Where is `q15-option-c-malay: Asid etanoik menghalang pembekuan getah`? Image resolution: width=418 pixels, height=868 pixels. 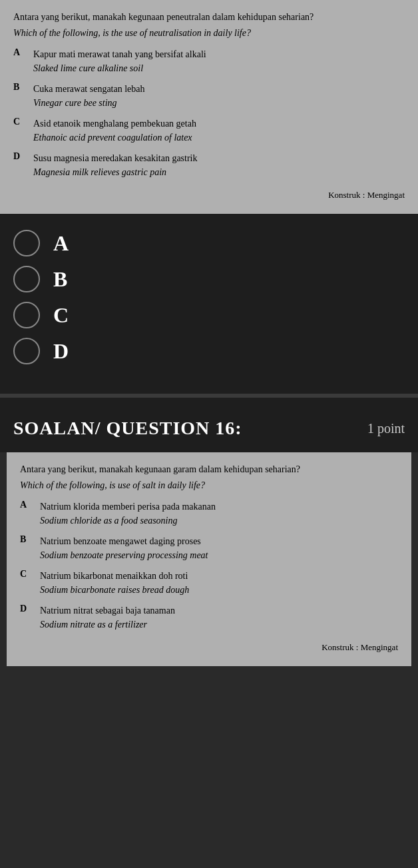 q15-option-c-malay: Asid etanoik menghalang pembekuan getah is located at coordinates (219, 124).